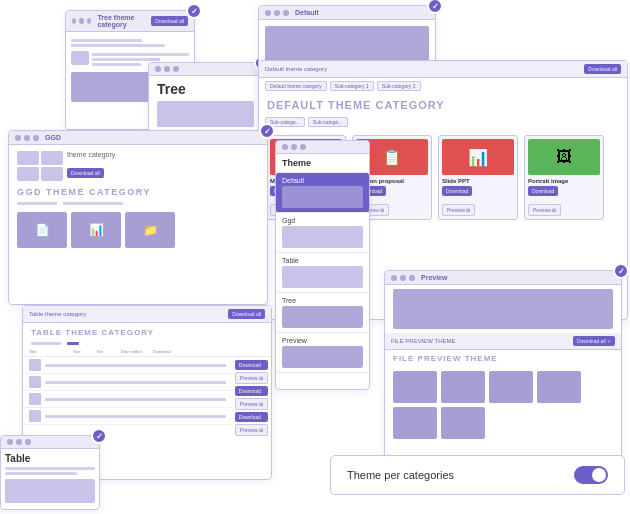 This screenshot has width=630, height=514. I want to click on default-category-dl-btn: Download all, so click(602, 69).